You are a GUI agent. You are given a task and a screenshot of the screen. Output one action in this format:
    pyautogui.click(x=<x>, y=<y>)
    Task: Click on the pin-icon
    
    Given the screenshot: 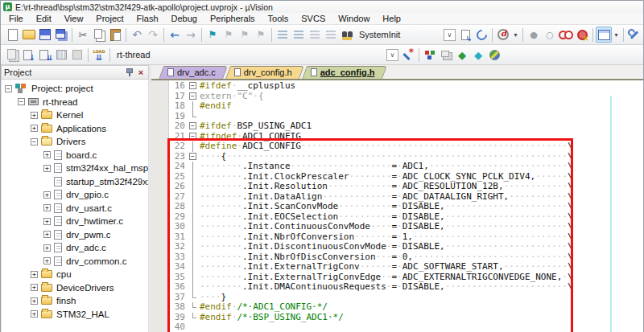 What is the action you would take?
    pyautogui.click(x=129, y=72)
    